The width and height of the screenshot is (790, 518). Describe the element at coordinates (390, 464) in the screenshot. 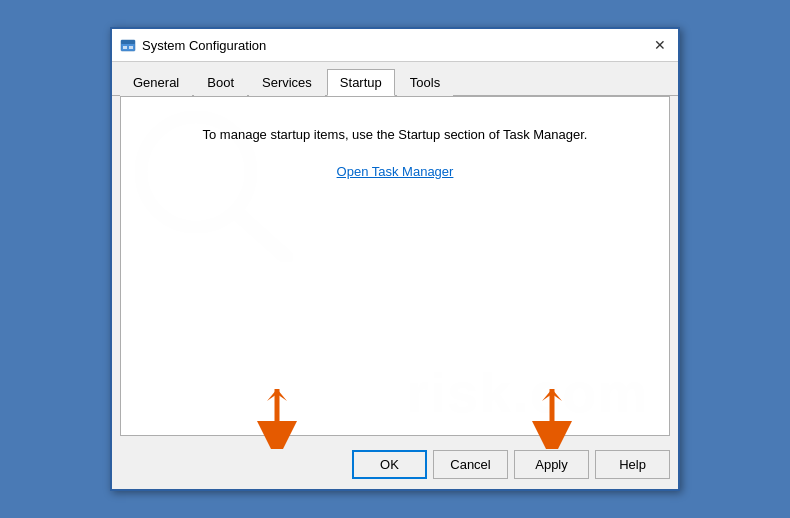

I see `ok-button: OK` at that location.